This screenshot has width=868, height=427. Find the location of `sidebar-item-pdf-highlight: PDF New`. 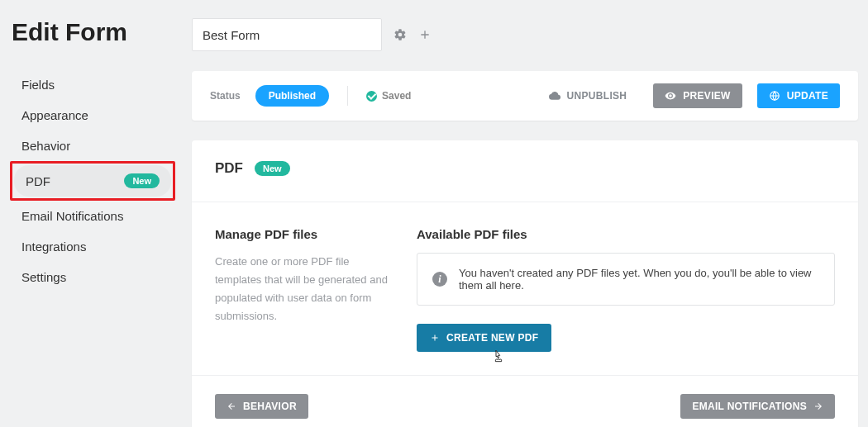

sidebar-item-pdf-highlight: PDF New is located at coordinates (93, 181).